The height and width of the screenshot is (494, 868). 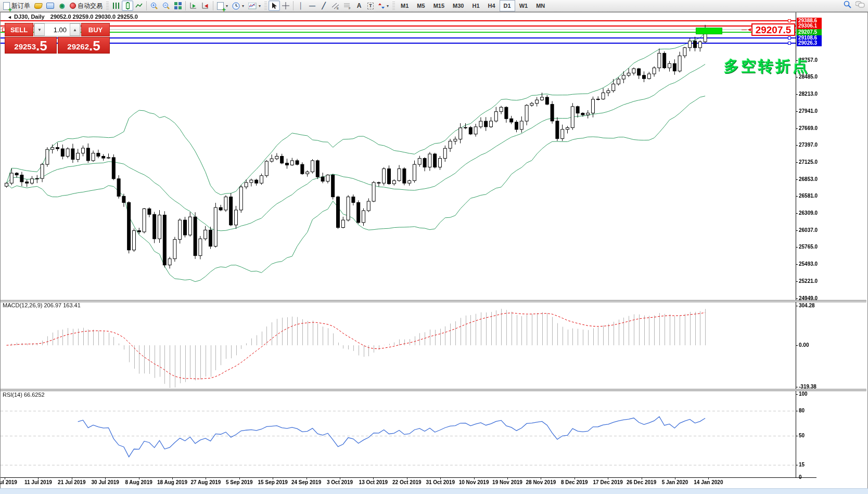 What do you see at coordinates (808, 213) in the screenshot?
I see `price-tick-label: 26309.0` at bounding box center [808, 213].